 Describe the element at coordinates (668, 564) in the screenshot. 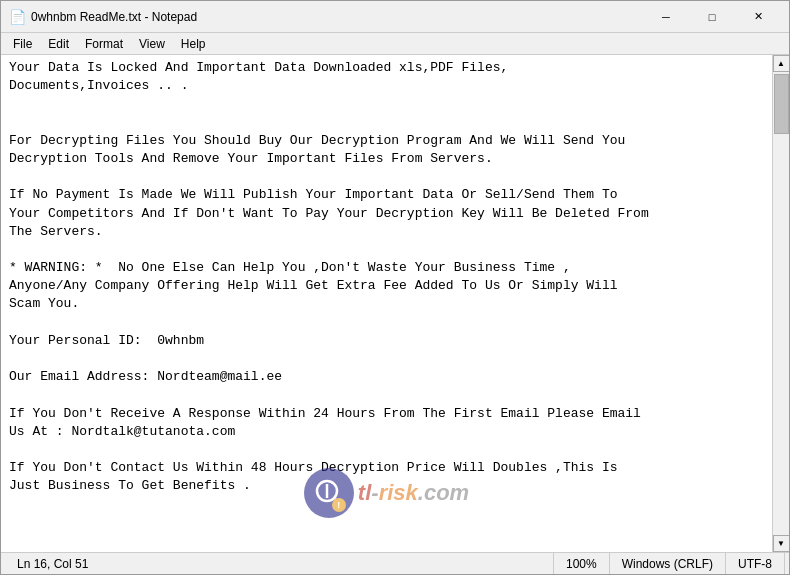

I see `status-line-ending: Windows (CRLF)` at that location.